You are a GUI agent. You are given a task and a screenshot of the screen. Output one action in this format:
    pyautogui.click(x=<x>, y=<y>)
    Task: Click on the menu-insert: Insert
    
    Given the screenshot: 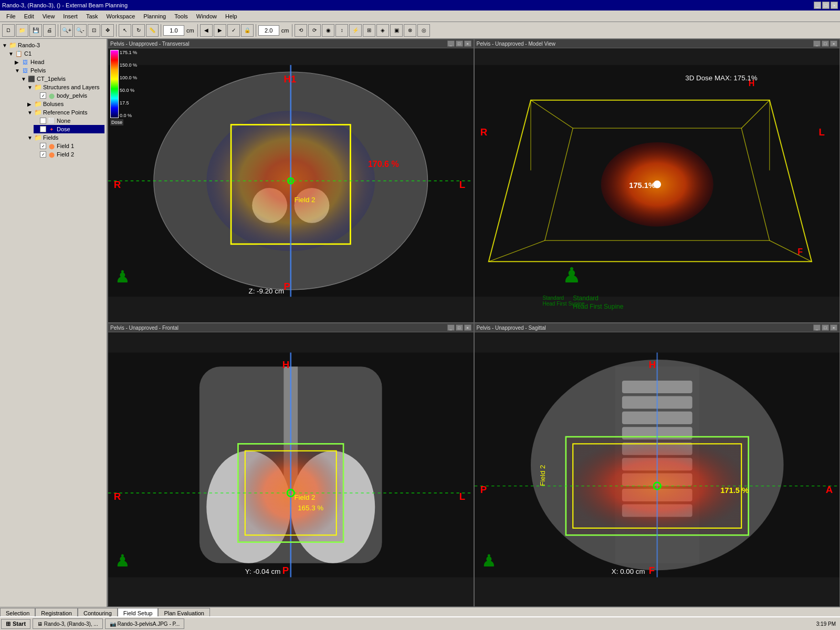 What is the action you would take?
    pyautogui.click(x=70, y=16)
    